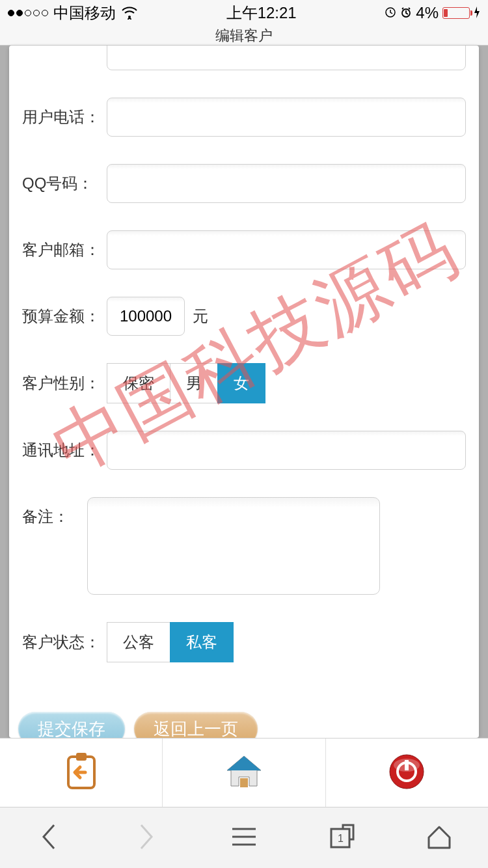 Image resolution: width=488 pixels, height=868 pixels. Describe the element at coordinates (456, 13) in the screenshot. I see `battery-icon` at that location.